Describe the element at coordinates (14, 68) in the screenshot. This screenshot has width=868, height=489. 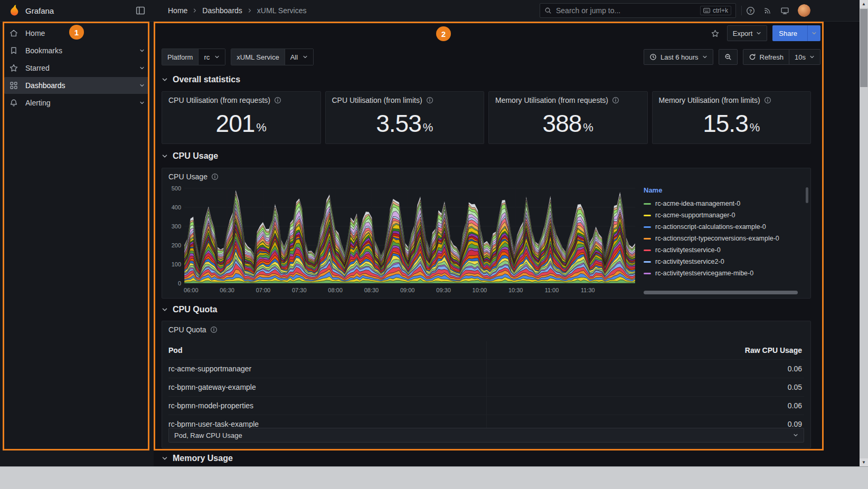
I see `star-icon` at that location.